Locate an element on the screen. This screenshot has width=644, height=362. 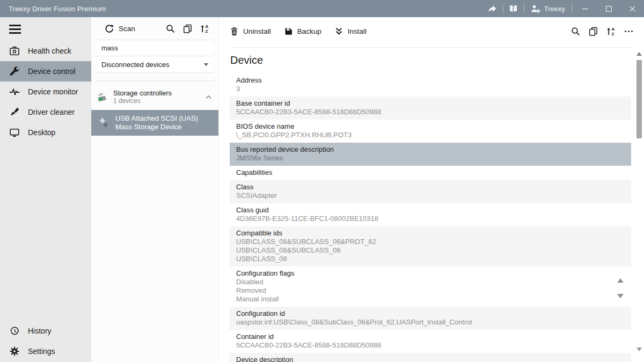
property-label: Capabilities is located at coordinates (430, 173).